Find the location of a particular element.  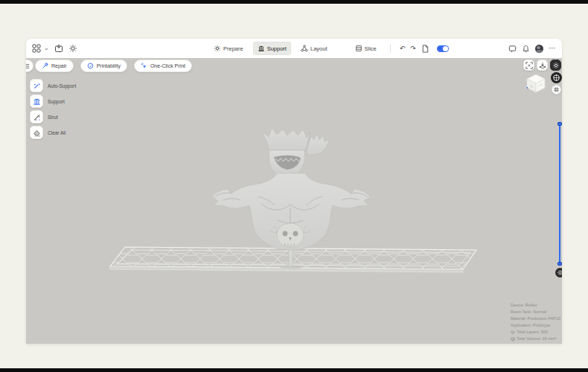

feedback-button is located at coordinates (512, 49).